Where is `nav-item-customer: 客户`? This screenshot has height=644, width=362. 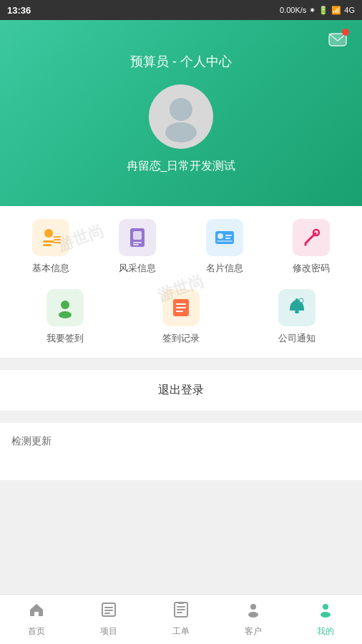 nav-item-customer: 客户 is located at coordinates (253, 620).